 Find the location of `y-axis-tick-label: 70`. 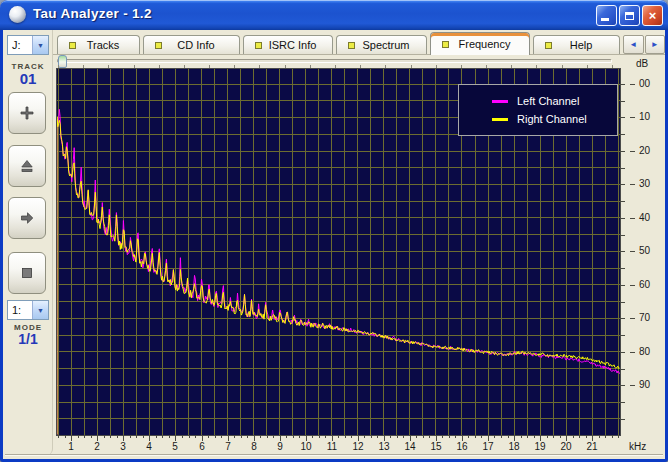

y-axis-tick-label: 70 is located at coordinates (644, 318).